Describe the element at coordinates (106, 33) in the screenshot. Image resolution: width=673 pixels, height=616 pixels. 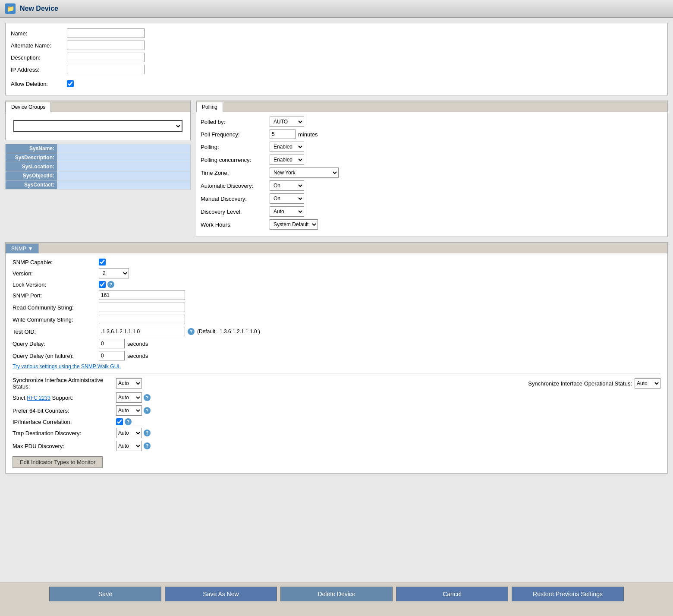
I see `name-input` at that location.